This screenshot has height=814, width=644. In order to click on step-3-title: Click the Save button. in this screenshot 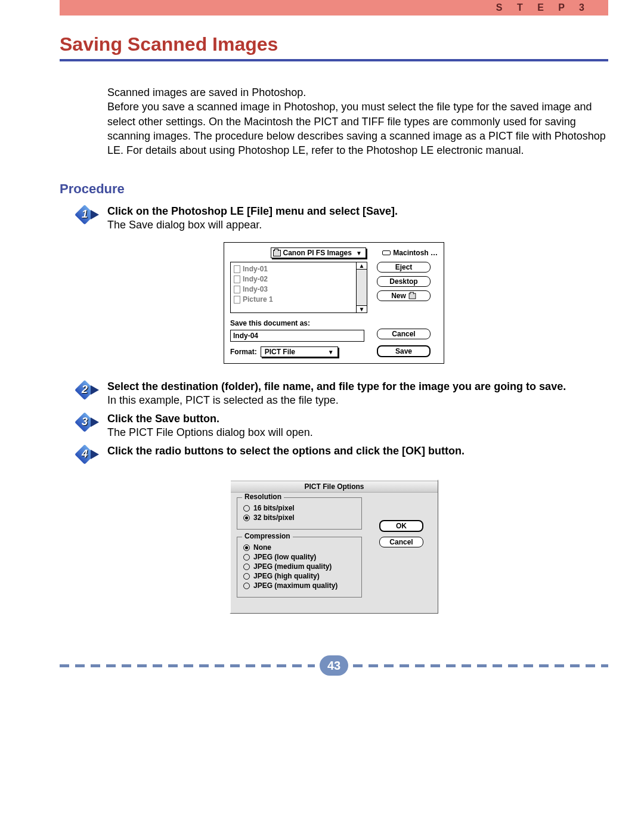, I will do `click(358, 419)`.